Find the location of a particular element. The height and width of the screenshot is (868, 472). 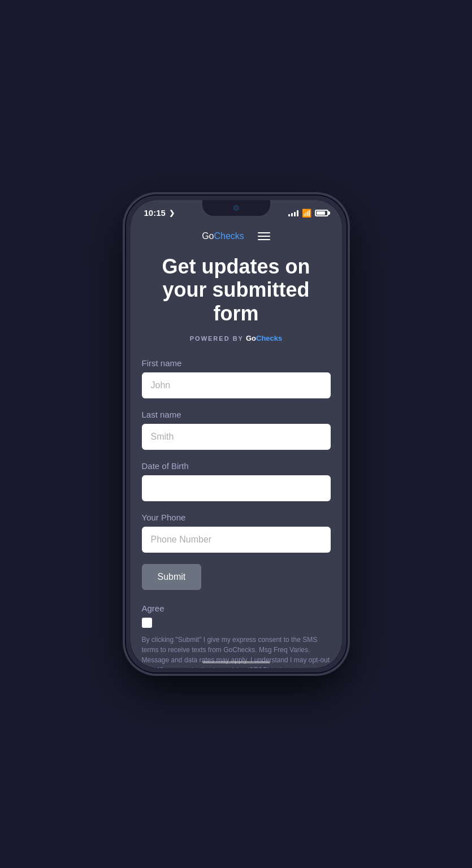

wifi-icon: 📶 is located at coordinates (306, 213).